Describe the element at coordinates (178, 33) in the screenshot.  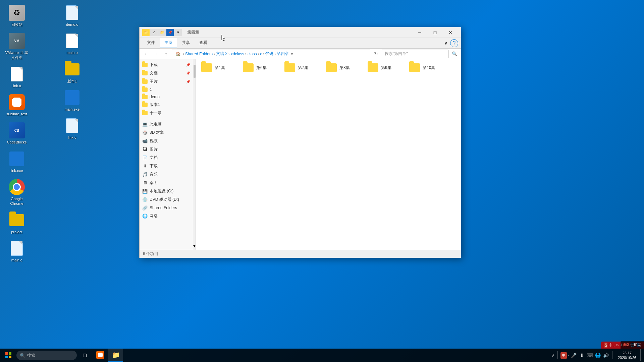
I see `qa-dropdown-btn: ▼` at that location.